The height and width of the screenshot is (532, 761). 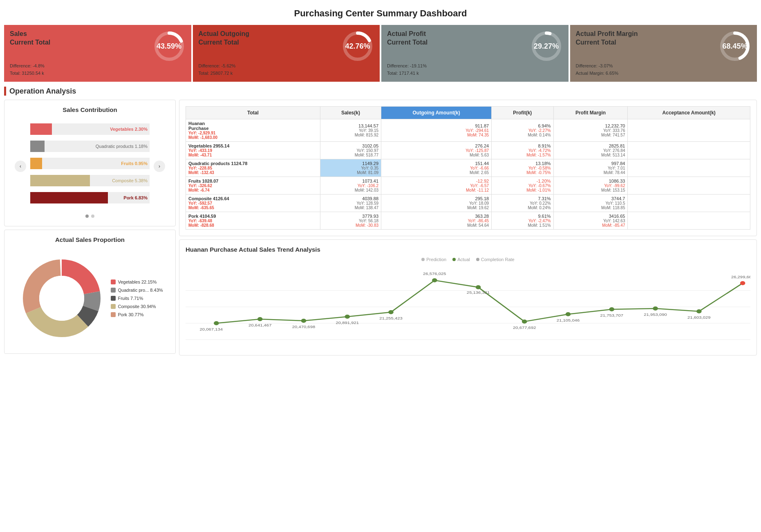 I want to click on acceptance-quadratic, so click(x=689, y=168).